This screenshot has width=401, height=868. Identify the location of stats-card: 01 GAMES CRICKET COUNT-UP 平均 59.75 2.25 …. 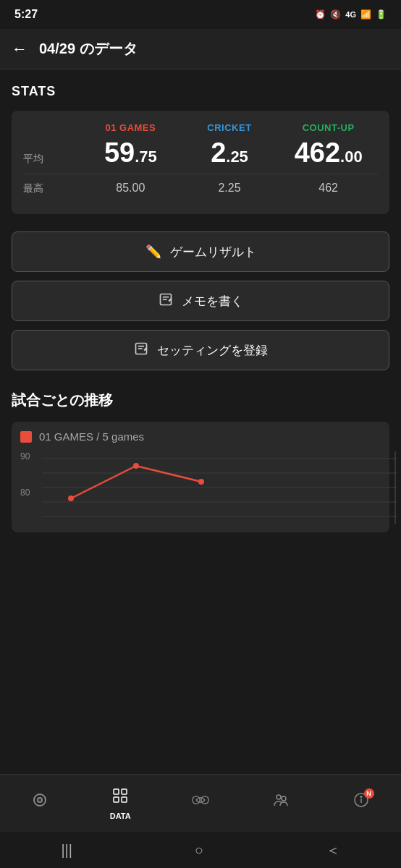
(200, 162).